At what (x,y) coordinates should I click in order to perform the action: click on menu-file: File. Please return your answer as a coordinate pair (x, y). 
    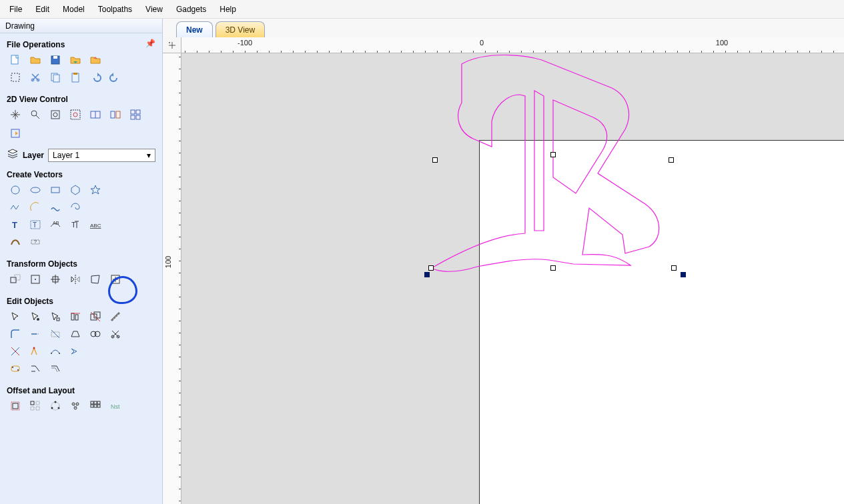
    Looking at the image, I should click on (16, 9).